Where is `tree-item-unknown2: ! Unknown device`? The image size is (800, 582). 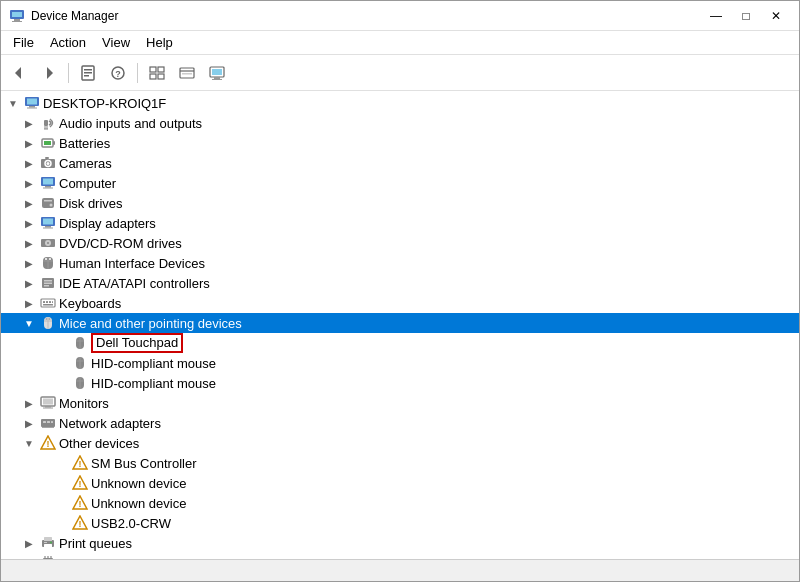 tree-item-unknown2: ! Unknown device is located at coordinates (400, 503).